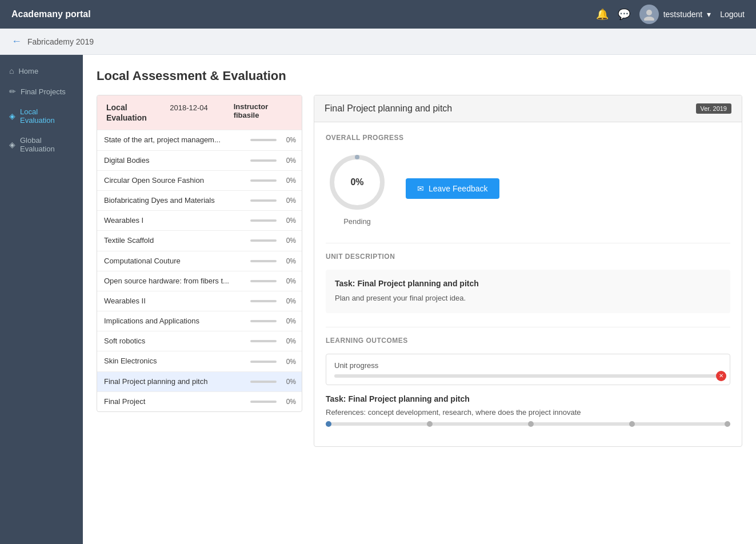 This screenshot has width=756, height=544. I want to click on breadcrumb-bar: ← Fabricademy 2019, so click(378, 42).